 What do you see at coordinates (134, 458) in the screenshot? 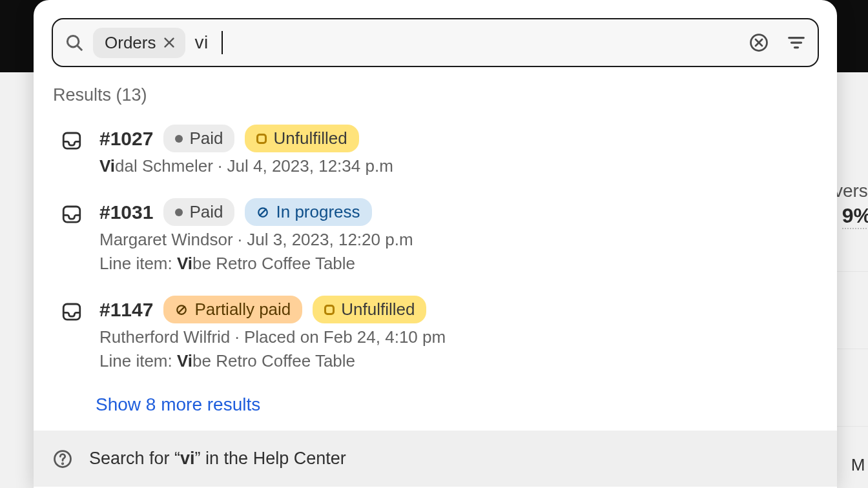
I see `help-prefix: Search for “` at bounding box center [134, 458].